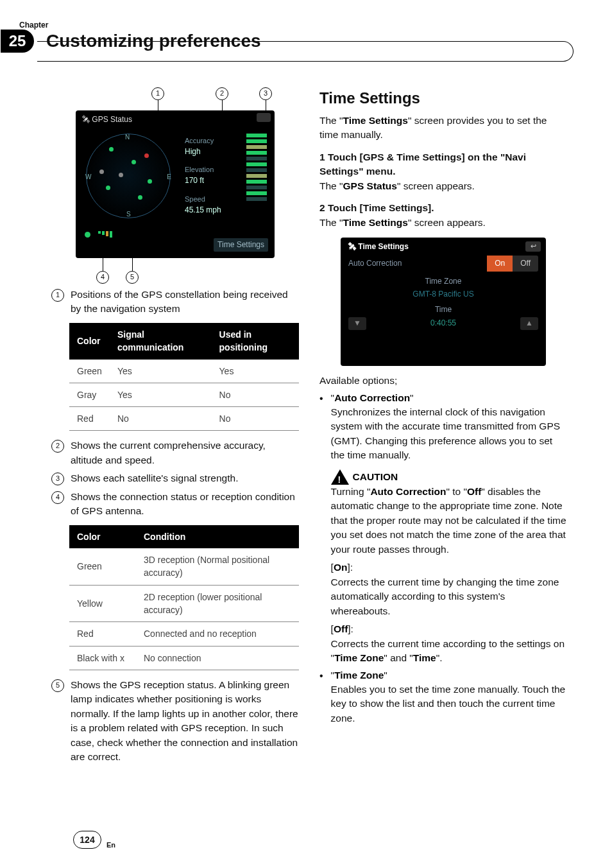  Describe the element at coordinates (443, 302) in the screenshot. I see `time-settings-screenshot: 🛰 Time Settings ↩ Auto Correction On Off…` at that location.